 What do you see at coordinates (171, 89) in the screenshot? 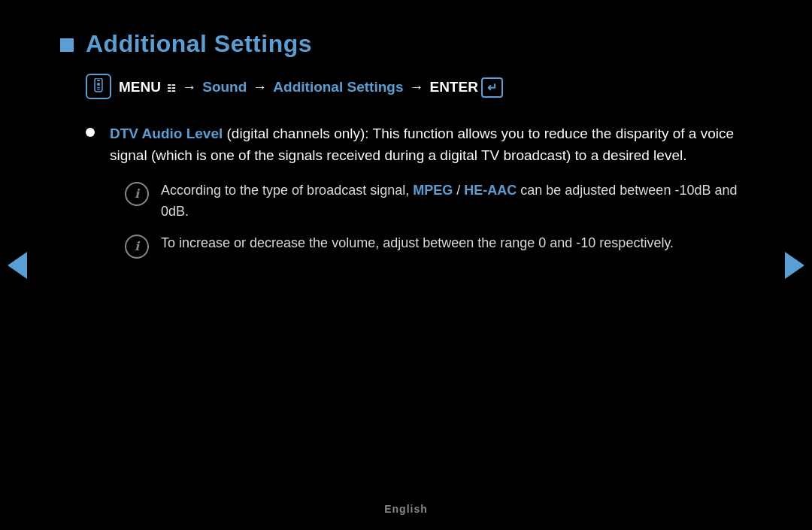
I see `menu-grid-icon: ☷` at bounding box center [171, 89].